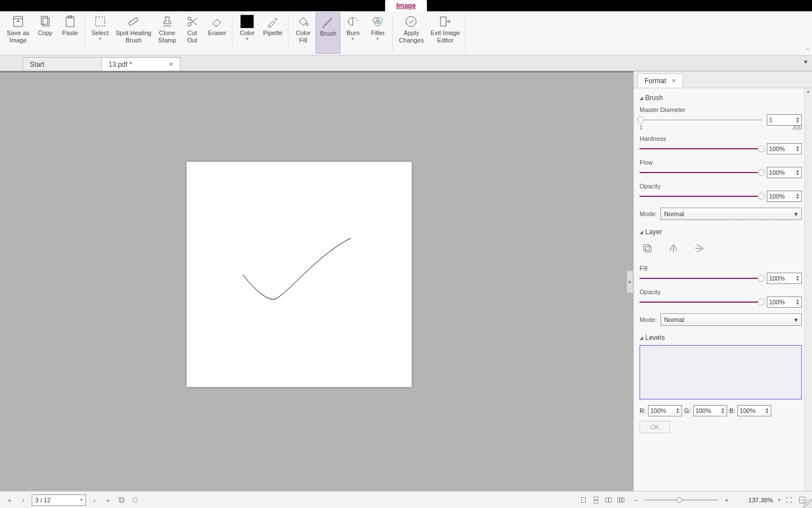 The width and height of the screenshot is (812, 508). What do you see at coordinates (596, 500) in the screenshot?
I see `view-continuous-icon` at bounding box center [596, 500].